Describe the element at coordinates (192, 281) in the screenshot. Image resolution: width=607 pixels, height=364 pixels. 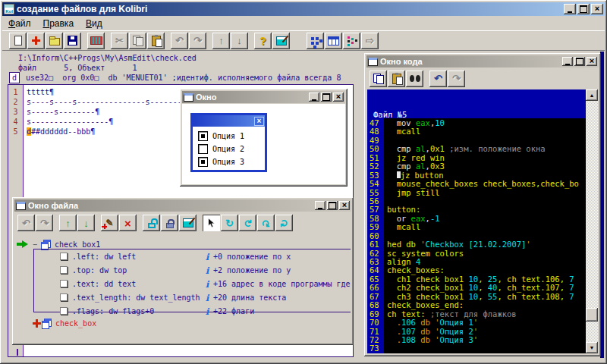
I see `fields-box: .left: dw lefti+0 положение по x.top: dw…` at that location.